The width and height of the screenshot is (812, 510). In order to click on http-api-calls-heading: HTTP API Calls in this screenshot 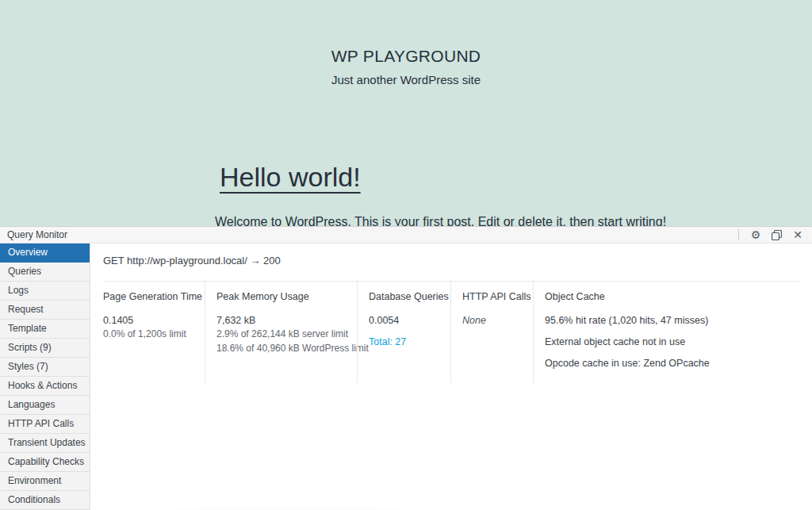, I will do `click(492, 297)`.